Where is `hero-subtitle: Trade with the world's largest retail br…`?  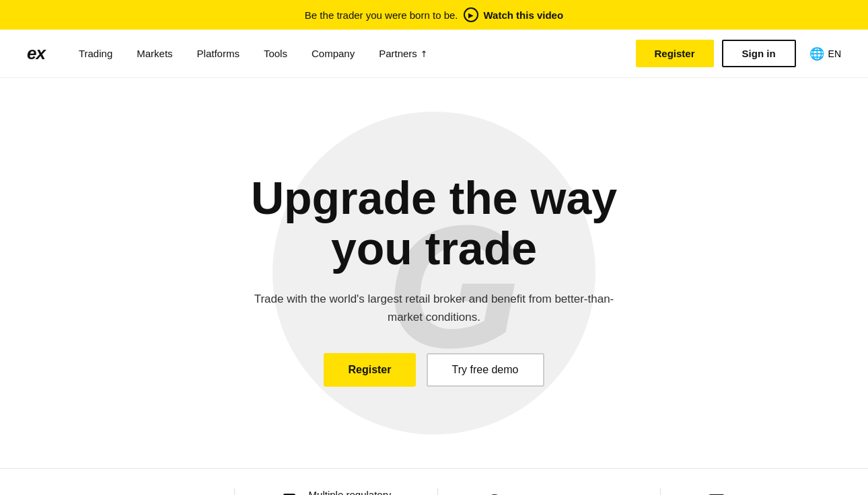 hero-subtitle: Trade with the world's largest retail br… is located at coordinates (434, 308).